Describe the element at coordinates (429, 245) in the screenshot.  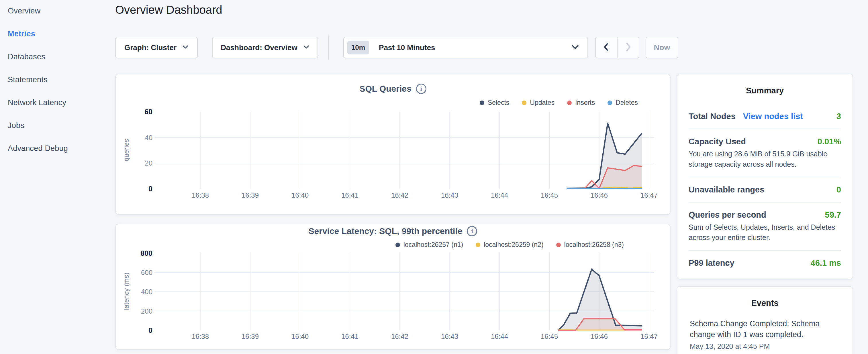
I see `legend-item: localhost:26257 (n1)` at that location.